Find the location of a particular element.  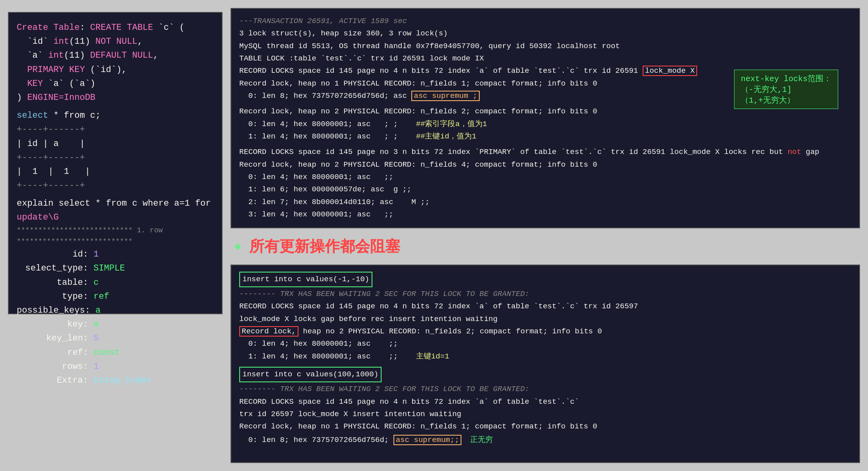

lock-struct: 3 lock struct(s), heap size 360, 3 row l… is located at coordinates (545, 33).